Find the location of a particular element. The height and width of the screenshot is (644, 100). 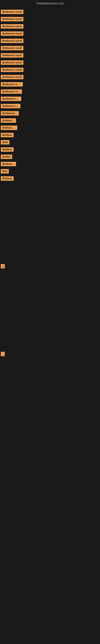

bottleneck-badge: Bottleneck res is located at coordinates (10, 113).